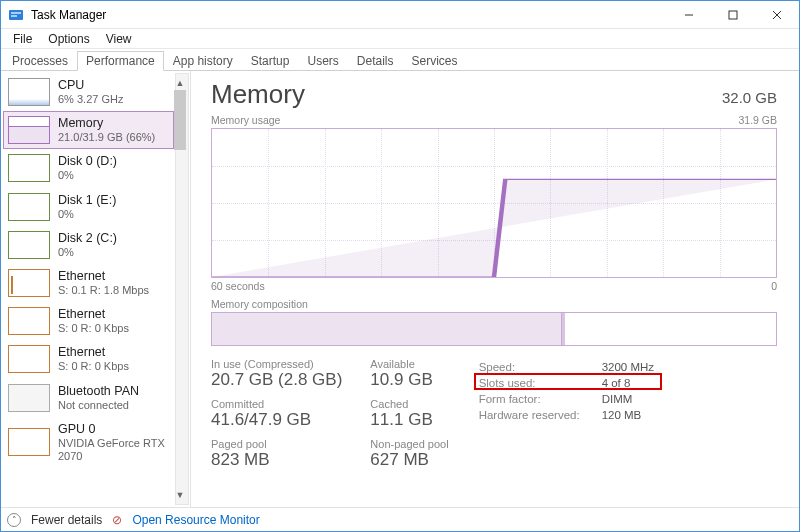 This screenshot has width=800, height=532. What do you see at coordinates (88, 245) in the screenshot?
I see `sidebar-item-disk2-4: Disk 2 (C:)0%` at bounding box center [88, 245].